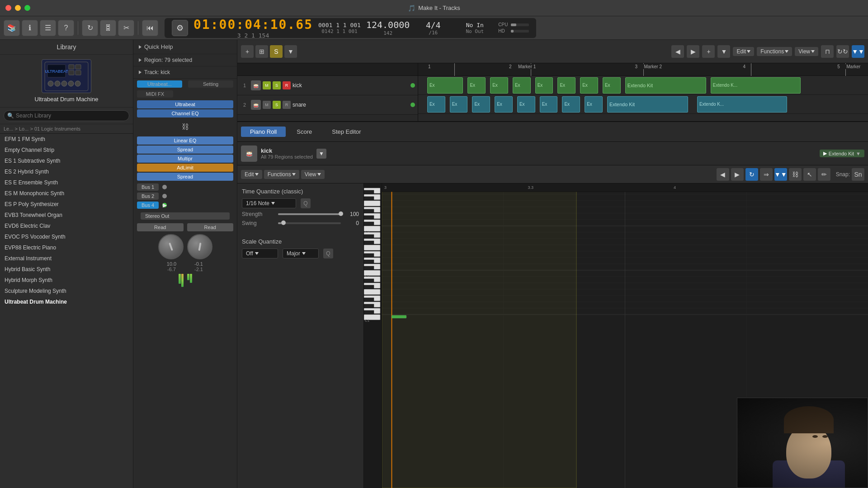 This screenshot has width=868, height=488. What do you see at coordinates (766, 174) in the screenshot?
I see `pr-follow-button: ⇒` at bounding box center [766, 174].